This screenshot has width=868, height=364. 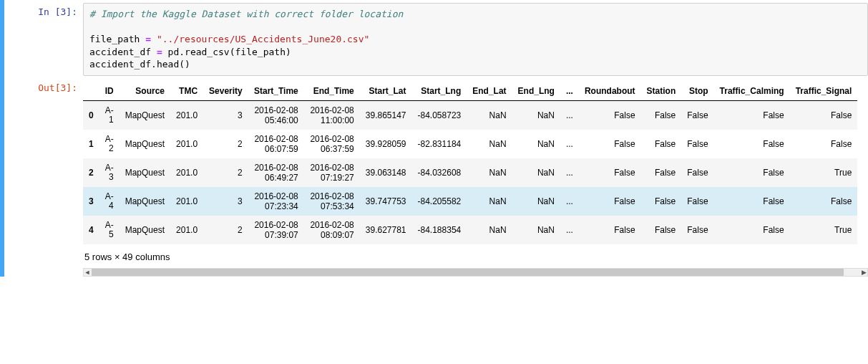 What do you see at coordinates (386, 92) in the screenshot?
I see `column-header: Start_Lat` at bounding box center [386, 92].